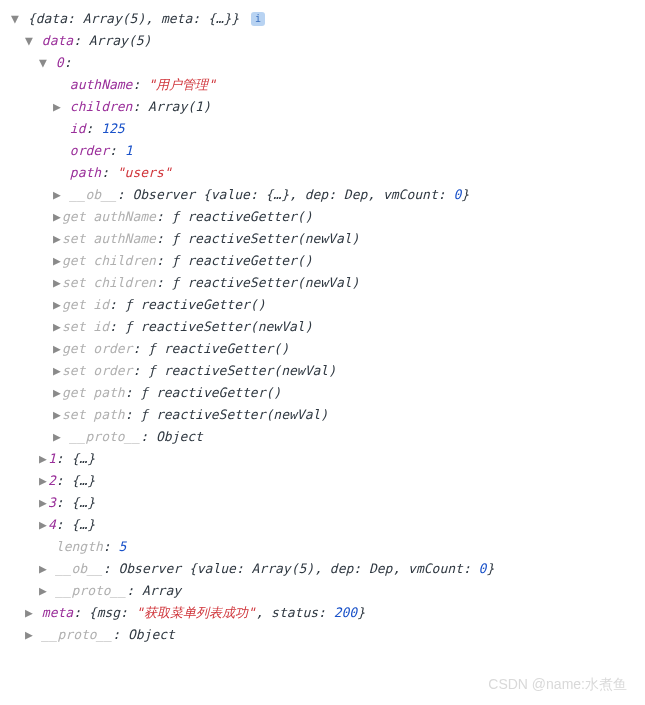 The width and height of the screenshot is (645, 705). Describe the element at coordinates (322, 569) in the screenshot. I see `tree-row-ob: ▶ __ob__: Observer {value: Array(5), dep…` at that location.